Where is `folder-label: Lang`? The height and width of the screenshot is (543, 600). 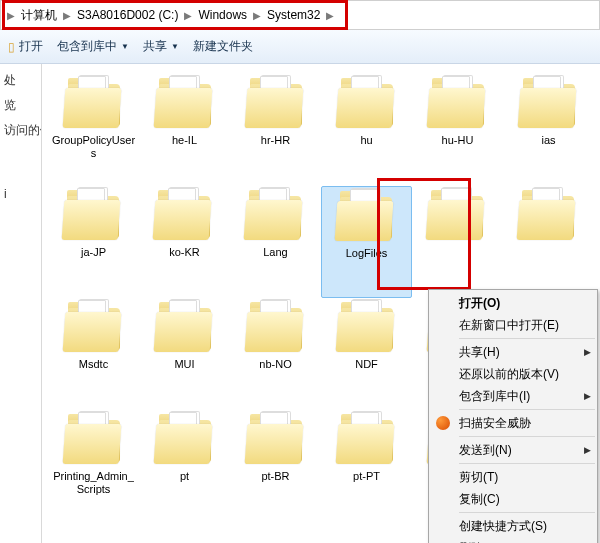 folder-label: Lang is located at coordinates (275, 252).